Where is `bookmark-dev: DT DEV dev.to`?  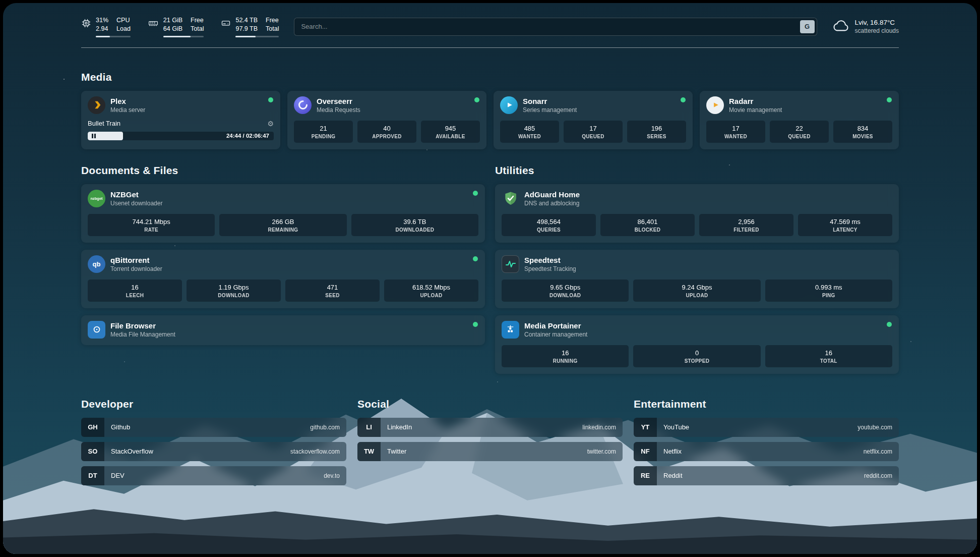 bookmark-dev: DT DEV dev.to is located at coordinates (214, 476).